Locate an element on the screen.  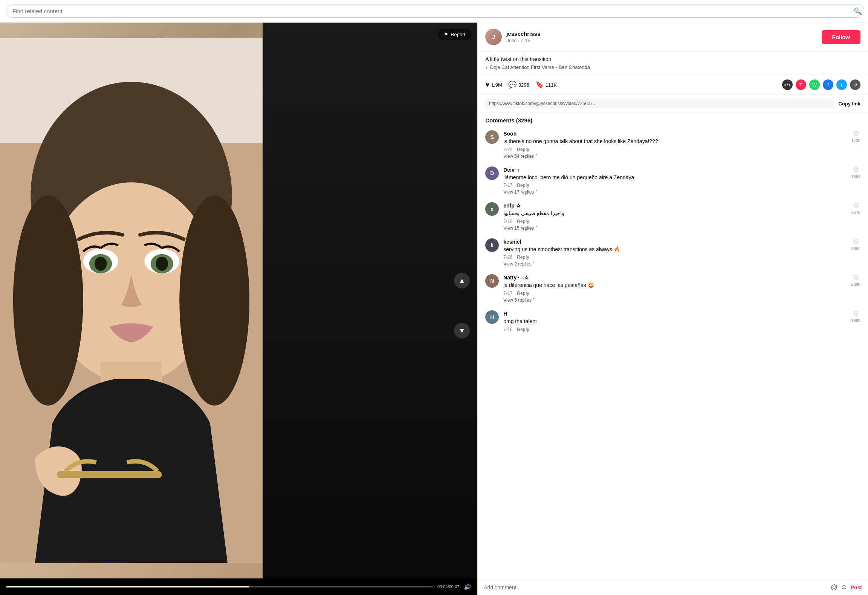
user-meta: Jess · 7-15 is located at coordinates (662, 41).